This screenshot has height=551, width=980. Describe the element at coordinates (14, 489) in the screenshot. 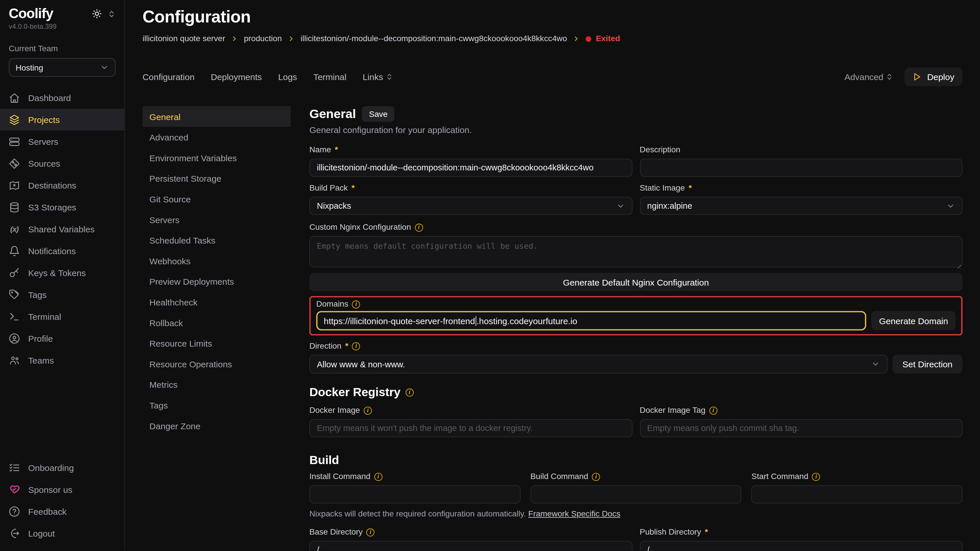

I see `heart-icon` at that location.